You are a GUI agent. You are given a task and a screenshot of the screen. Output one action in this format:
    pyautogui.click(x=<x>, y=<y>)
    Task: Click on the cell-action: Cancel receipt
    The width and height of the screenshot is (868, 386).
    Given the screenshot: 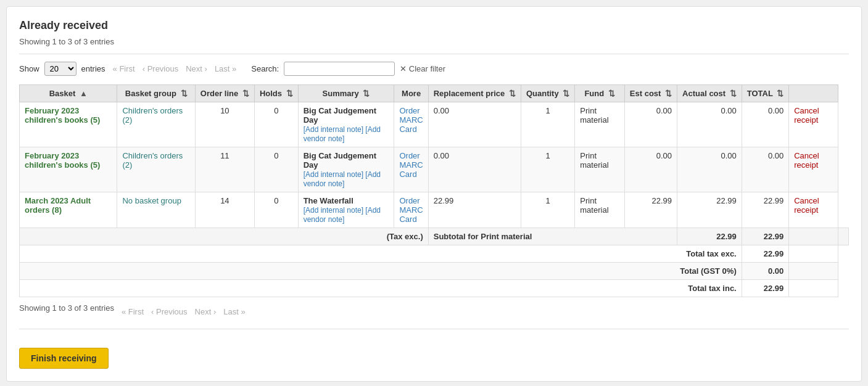 What is the action you would take?
    pyautogui.click(x=814, y=125)
    